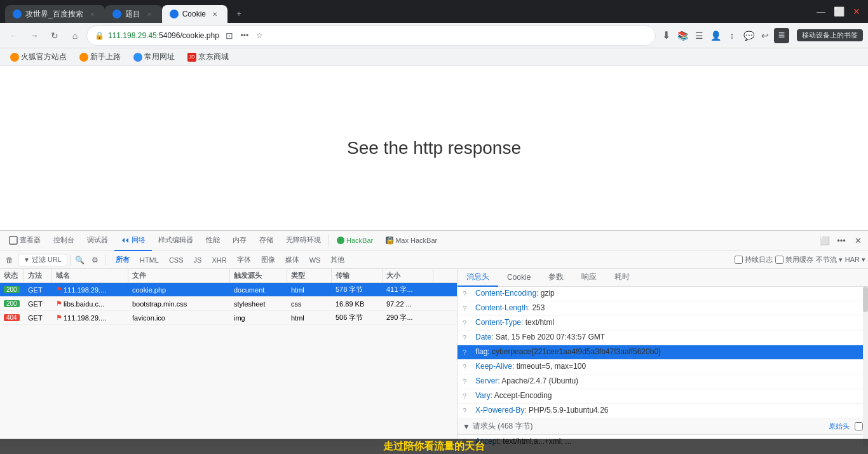 Image resolution: width=868 pixels, height=454 pixels. Describe the element at coordinates (133, 241) in the screenshot. I see `devtools-tab-network: 网络` at that location.